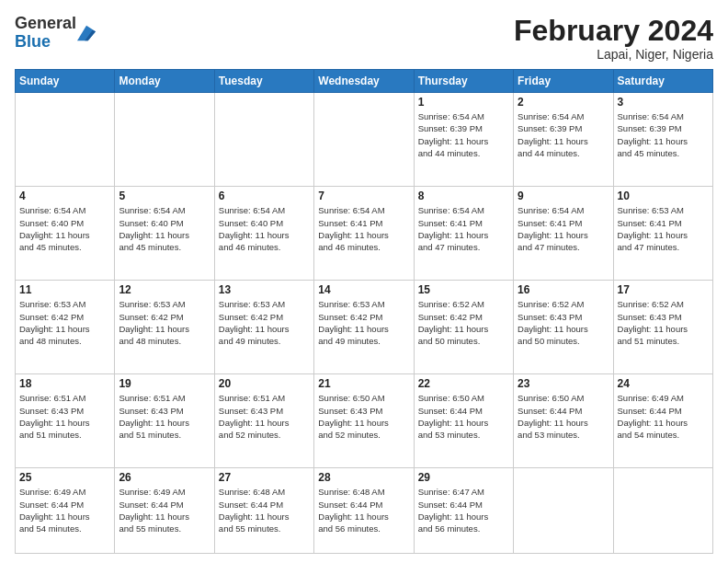  What do you see at coordinates (663, 421) in the screenshot?
I see `table-row: 24Sunrise: 6:49 AM Sunset: 6:44 PM Dayli…` at bounding box center [663, 421].